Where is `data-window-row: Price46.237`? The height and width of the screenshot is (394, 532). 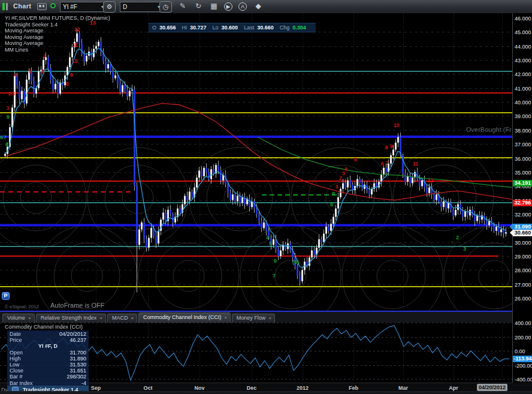
data-window-row: Price46.237 is located at coordinates (48, 340).